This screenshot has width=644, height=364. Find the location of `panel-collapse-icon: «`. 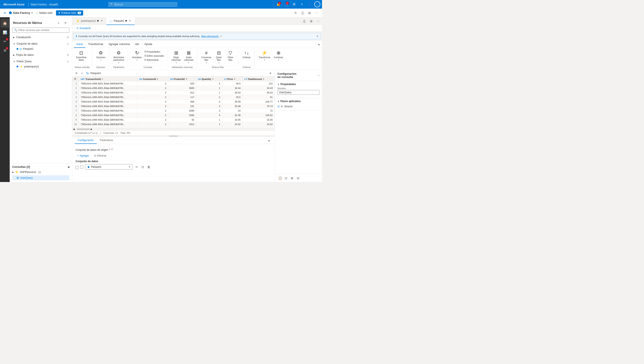

panel-collapse-icon: « is located at coordinates (58, 23).